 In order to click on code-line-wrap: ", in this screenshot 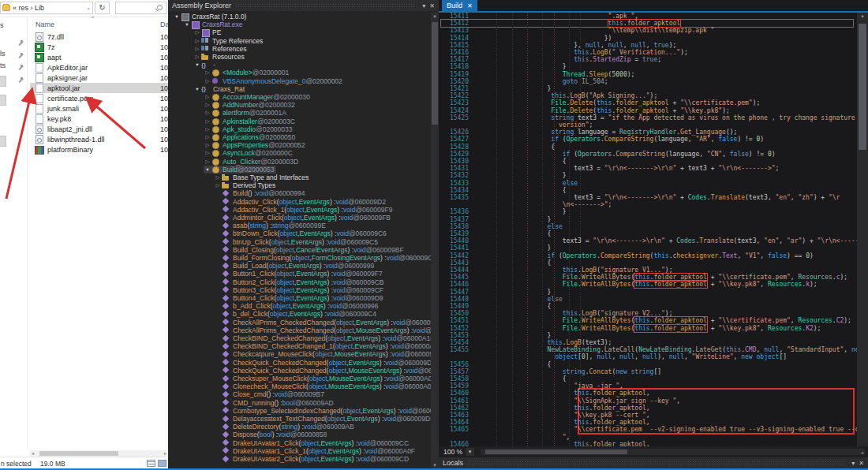, I will do `click(648, 437)`.